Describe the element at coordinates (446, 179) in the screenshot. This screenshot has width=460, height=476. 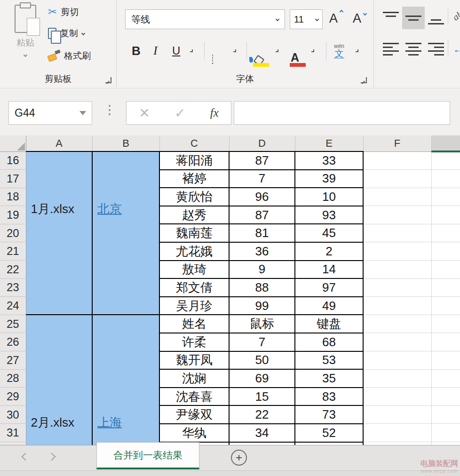
I see `cell-g17` at that location.